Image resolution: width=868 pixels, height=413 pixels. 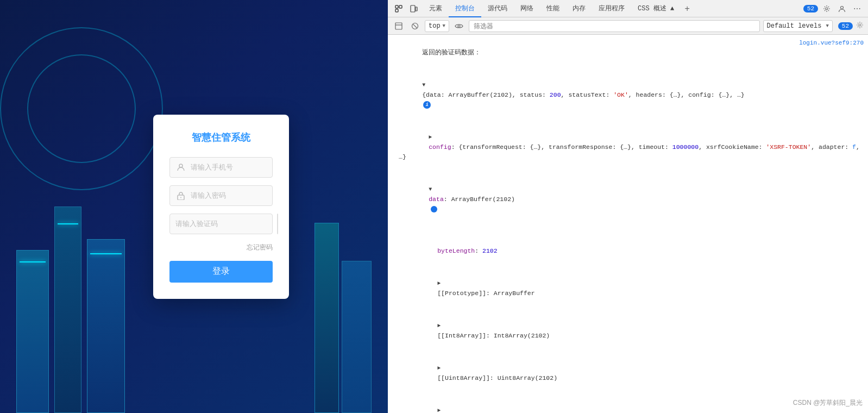 What do you see at coordinates (628, 289) in the screenshot?
I see `console-line-proto-ab: ► [[Prototype]]: ArrayBuffer` at bounding box center [628, 289].